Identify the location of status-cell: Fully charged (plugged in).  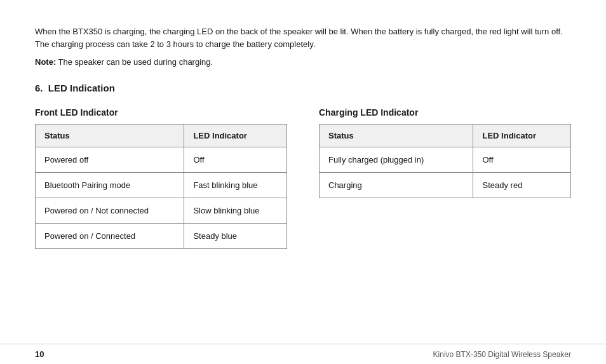
(396, 160).